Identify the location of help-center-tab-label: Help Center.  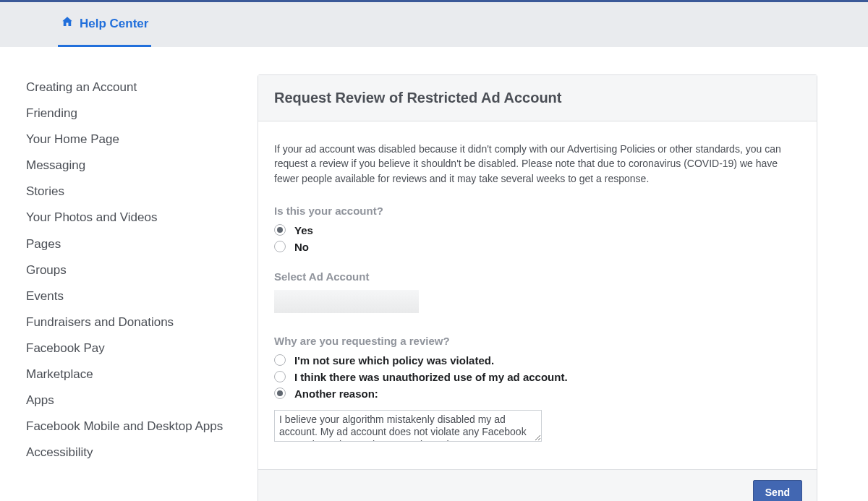
(114, 24).